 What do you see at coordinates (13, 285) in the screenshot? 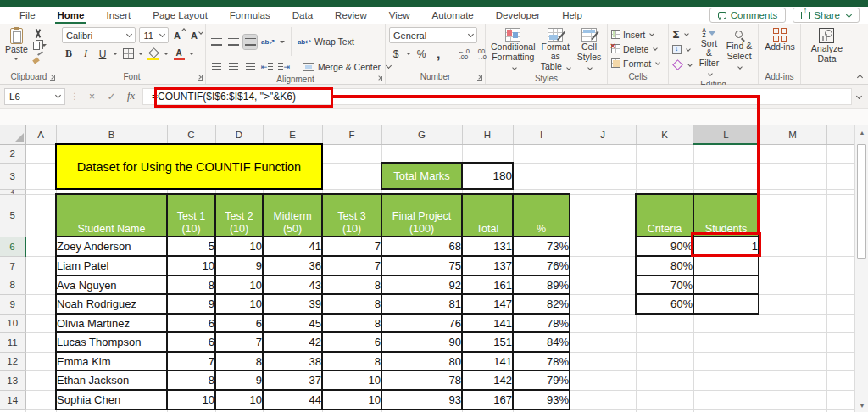
I see `row-header-8: 8` at bounding box center [13, 285].